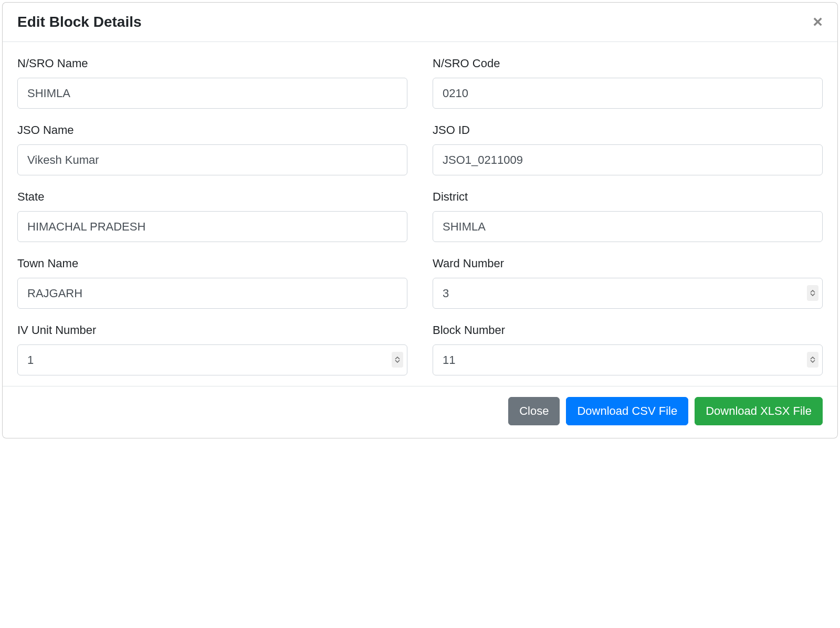  What do you see at coordinates (628, 64) in the screenshot?
I see `nsro-code-label: N/SRO Code` at bounding box center [628, 64].